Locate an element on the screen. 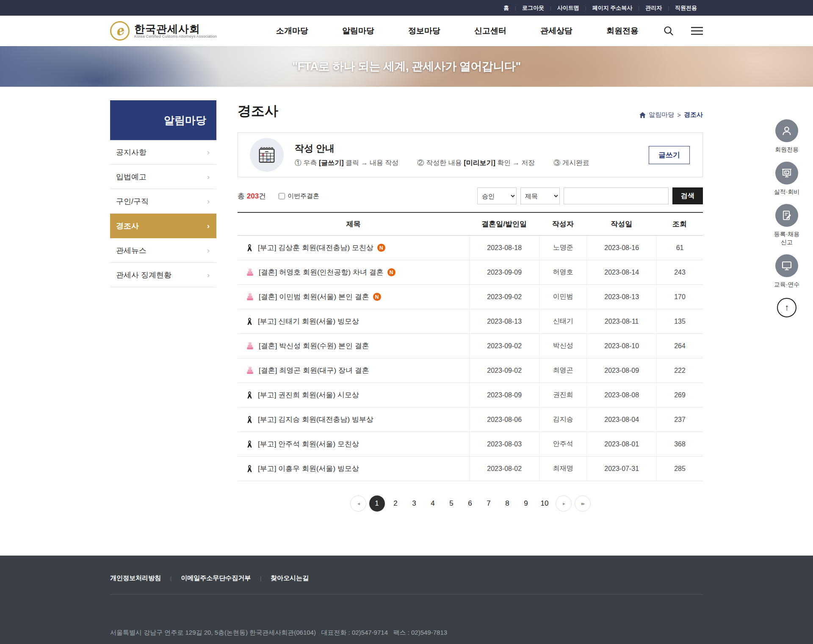 This screenshot has width=813, height=644. col-header-title: 제목 is located at coordinates (353, 224).